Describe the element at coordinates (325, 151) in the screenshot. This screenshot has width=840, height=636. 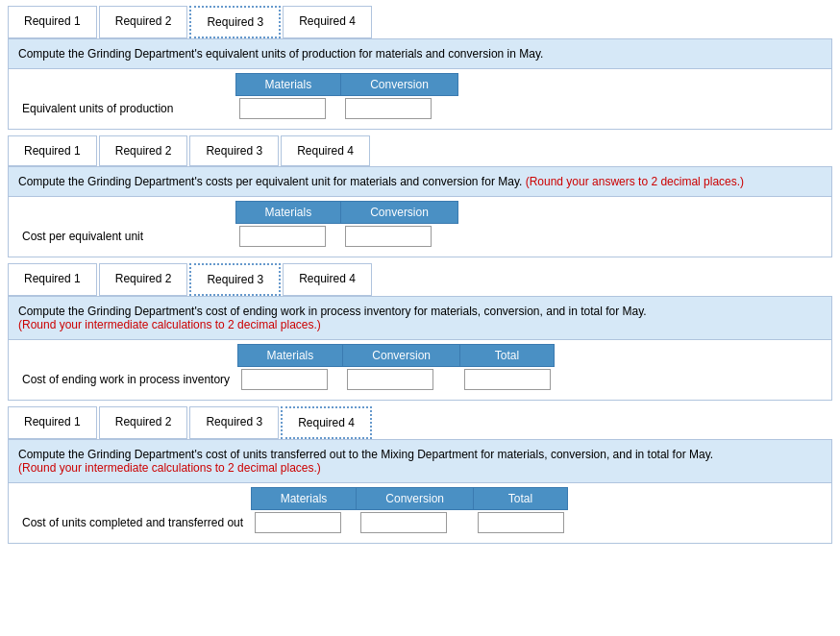
I see `tab-s2-req4: Required 4` at that location.